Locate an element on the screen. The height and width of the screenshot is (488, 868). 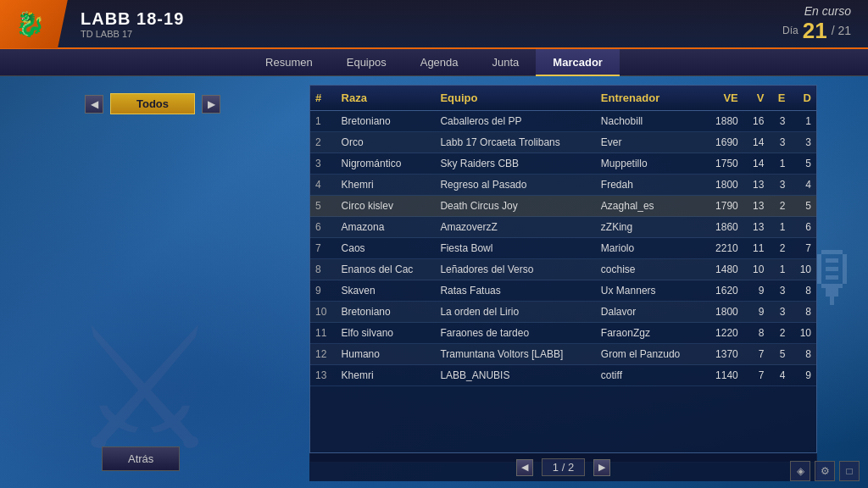
table-row: 6 Amazona AmazoverzZ zZKing 1860 13 1 6 is located at coordinates (563, 227).